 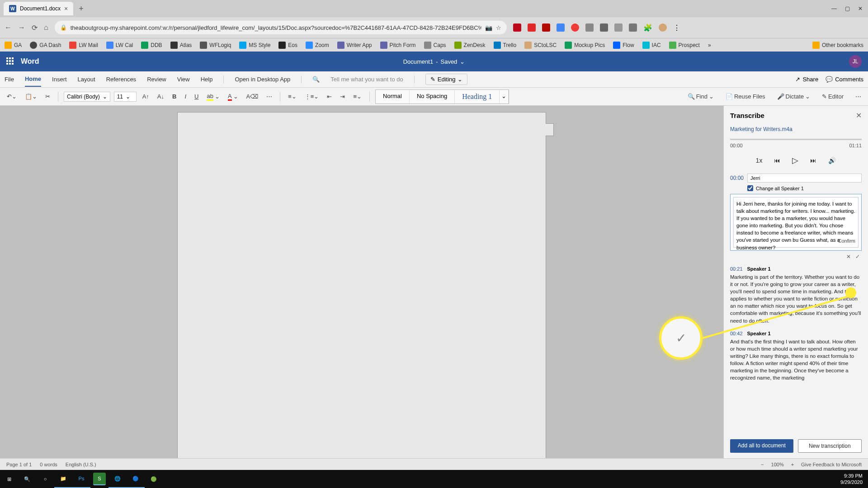 What do you see at coordinates (288, 45) in the screenshot?
I see `bookmark-item: Eos` at bounding box center [288, 45].